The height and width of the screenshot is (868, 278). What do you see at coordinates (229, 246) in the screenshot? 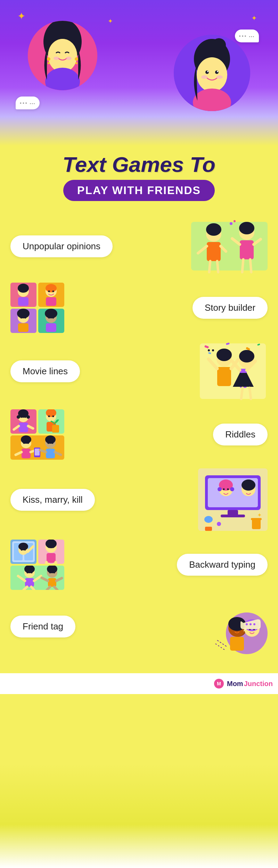
I see `illus-unpopular` at bounding box center [229, 246].